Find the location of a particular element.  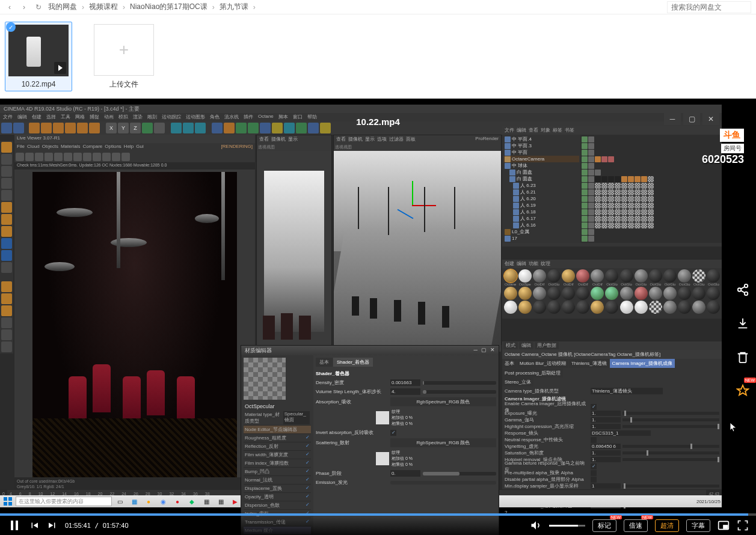

subtitle-button: 字幕 is located at coordinates (698, 525).